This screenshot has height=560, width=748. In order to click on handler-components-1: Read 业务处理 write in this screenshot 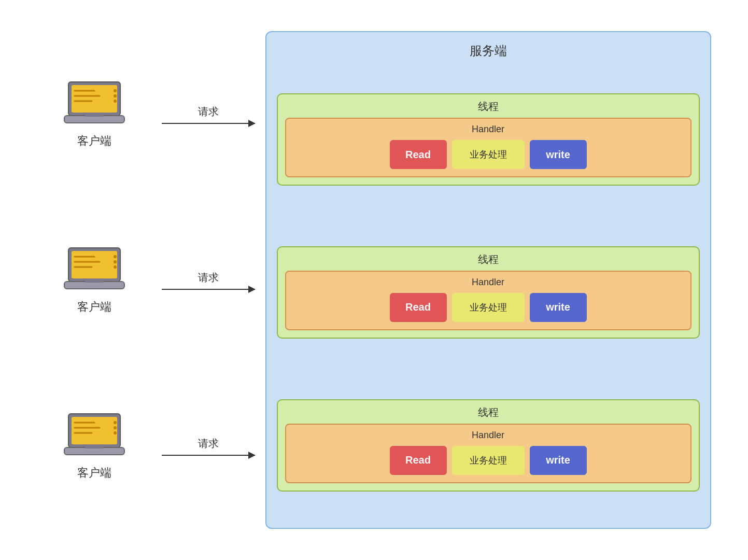, I will do `click(488, 307)`.